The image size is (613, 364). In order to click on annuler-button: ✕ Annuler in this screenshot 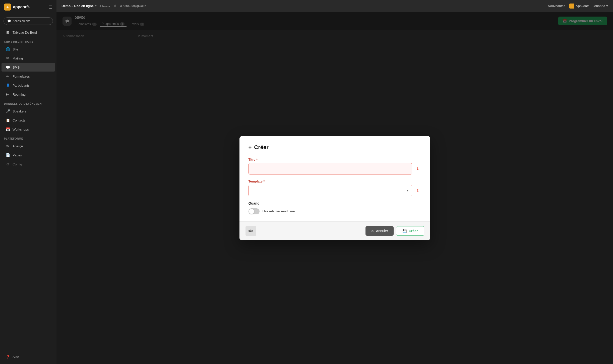, I will do `click(380, 231)`.